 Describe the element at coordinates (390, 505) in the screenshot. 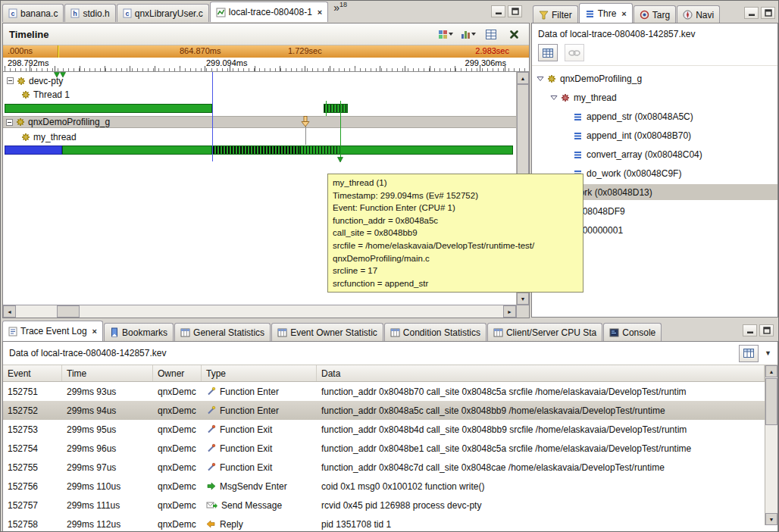

I see `event-table-row: 152757299ms 111usqnxDemcSend Messagercvi…` at that location.